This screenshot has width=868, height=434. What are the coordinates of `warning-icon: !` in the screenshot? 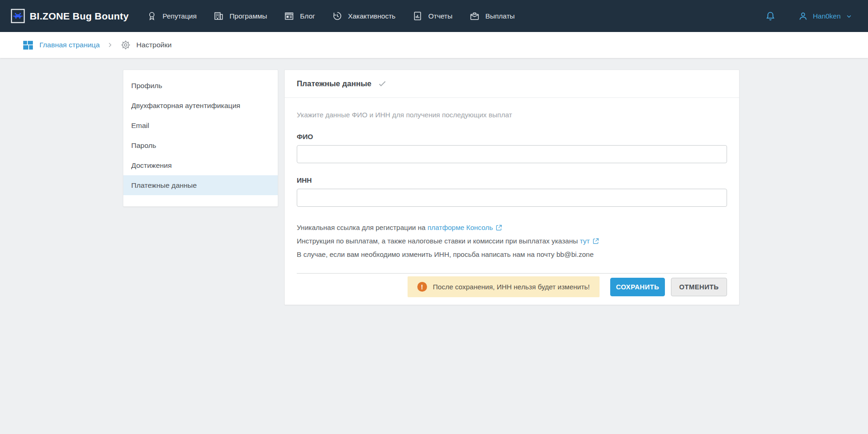 It's located at (422, 287).